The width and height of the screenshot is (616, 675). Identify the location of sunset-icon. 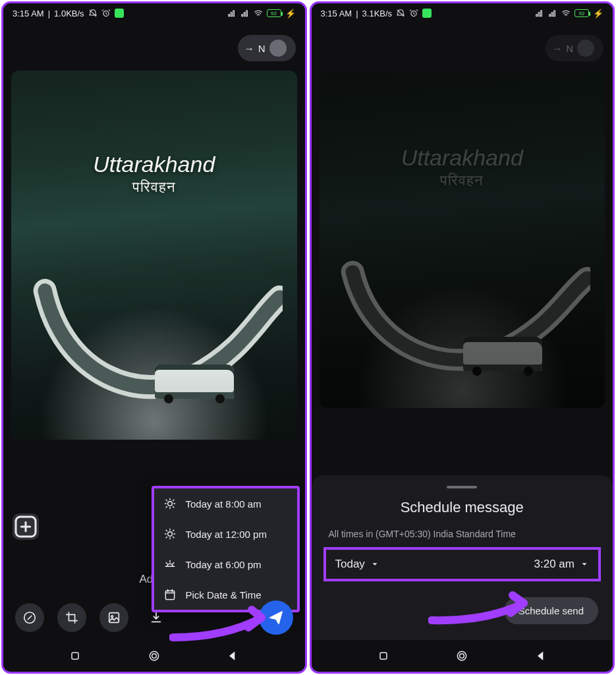
(170, 564).